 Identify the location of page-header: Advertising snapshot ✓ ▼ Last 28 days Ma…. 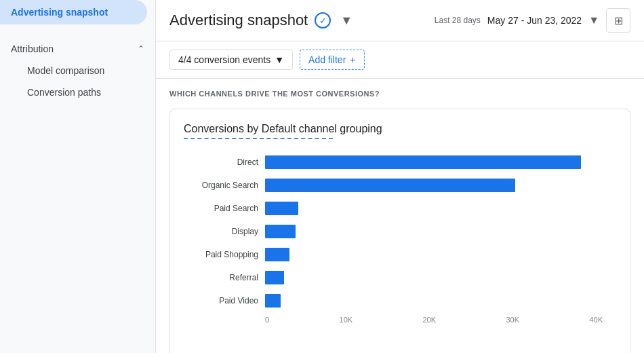
(400, 20).